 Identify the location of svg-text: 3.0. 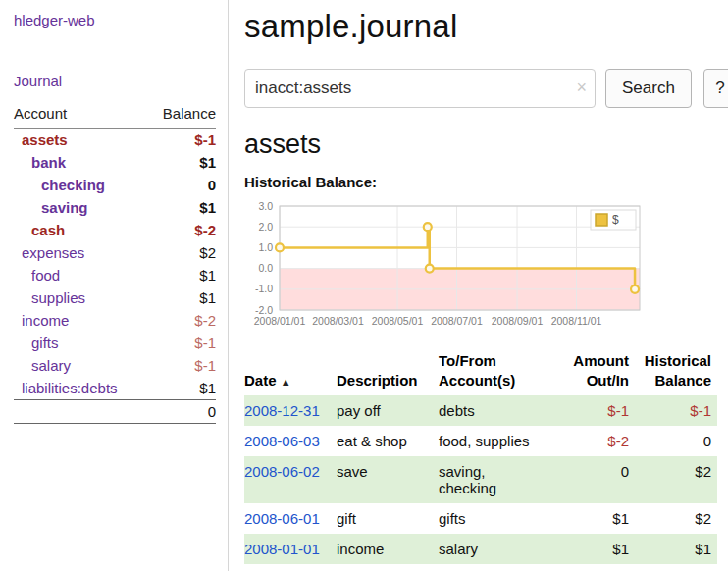
(265, 206).